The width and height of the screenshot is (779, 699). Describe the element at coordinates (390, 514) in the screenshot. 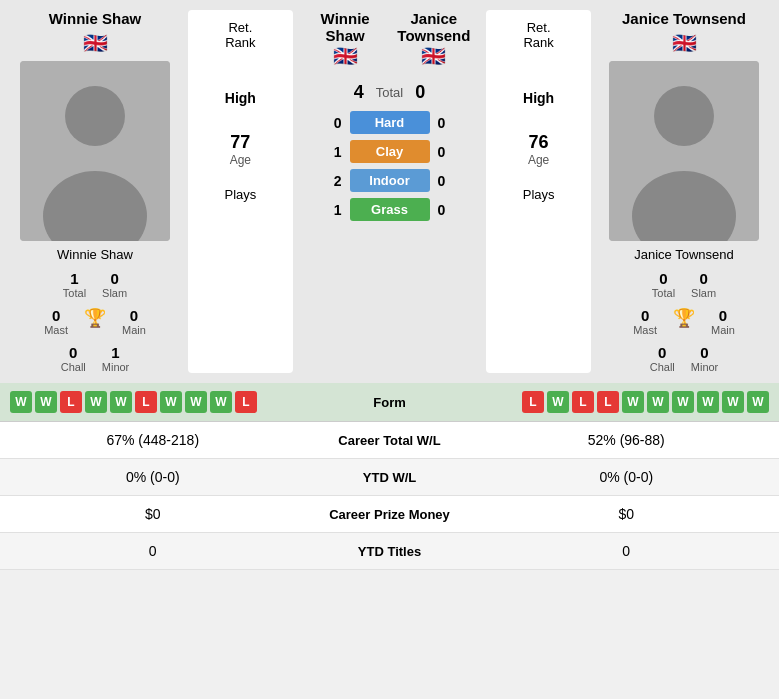

I see `stats-center-2: Career Prize Money` at that location.